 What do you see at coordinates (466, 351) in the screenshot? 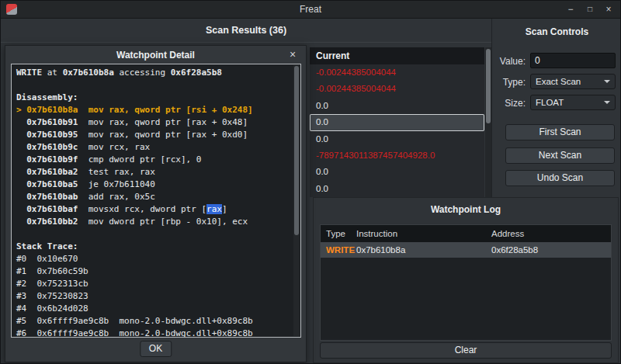
I see `clear-button: Clear` at bounding box center [466, 351].